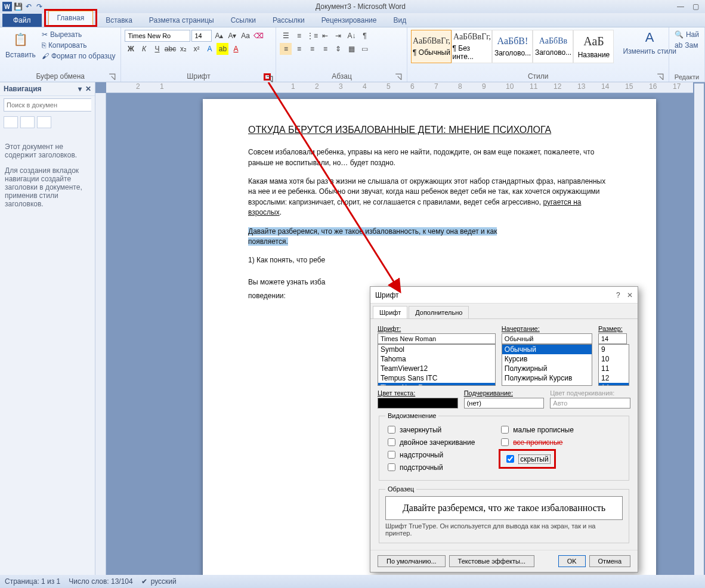 This screenshot has height=588, width=705. I want to click on multilevel-icon: ⋮≡, so click(312, 36).